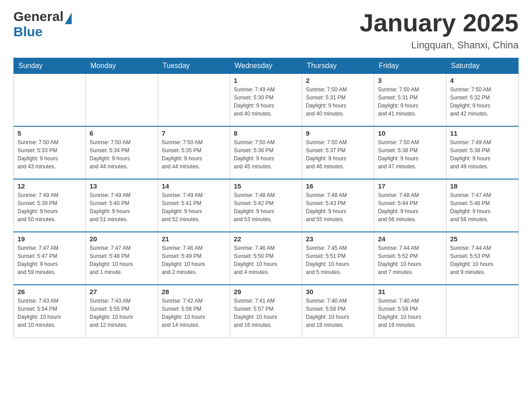 The height and width of the screenshot is (411, 532). What do you see at coordinates (266, 258) in the screenshot?
I see `calendar-cell: 22Sunrise: 7:46 AM Sunset: 5:50 PM Dayli…` at bounding box center [266, 258].